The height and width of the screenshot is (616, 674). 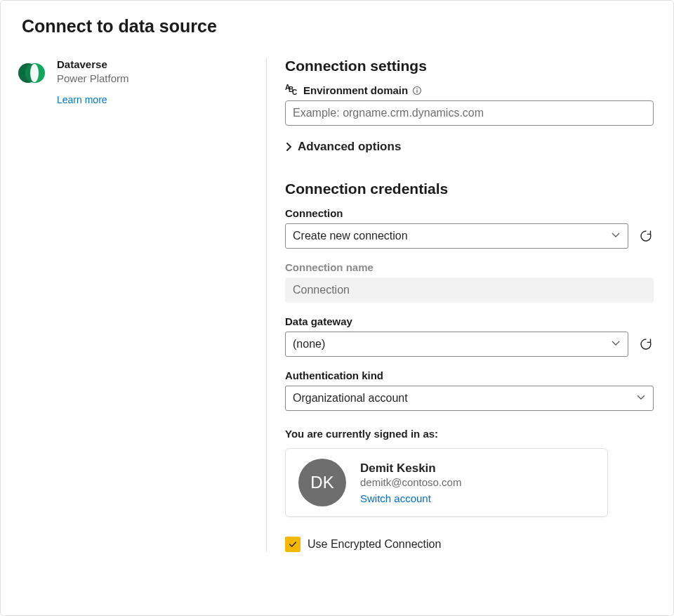 I want to click on account-card: DK Demit Keskin demitk@contoso.com Switc…, so click(x=447, y=483).